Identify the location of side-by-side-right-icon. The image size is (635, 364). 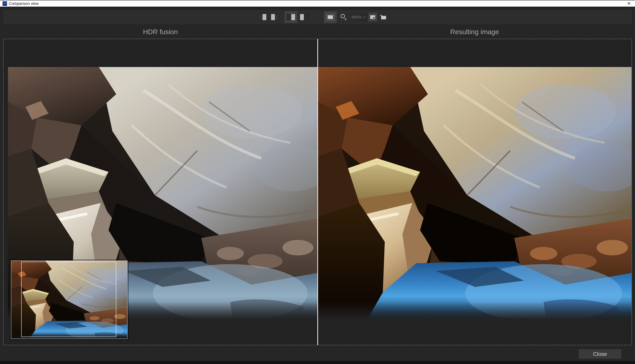
(291, 17).